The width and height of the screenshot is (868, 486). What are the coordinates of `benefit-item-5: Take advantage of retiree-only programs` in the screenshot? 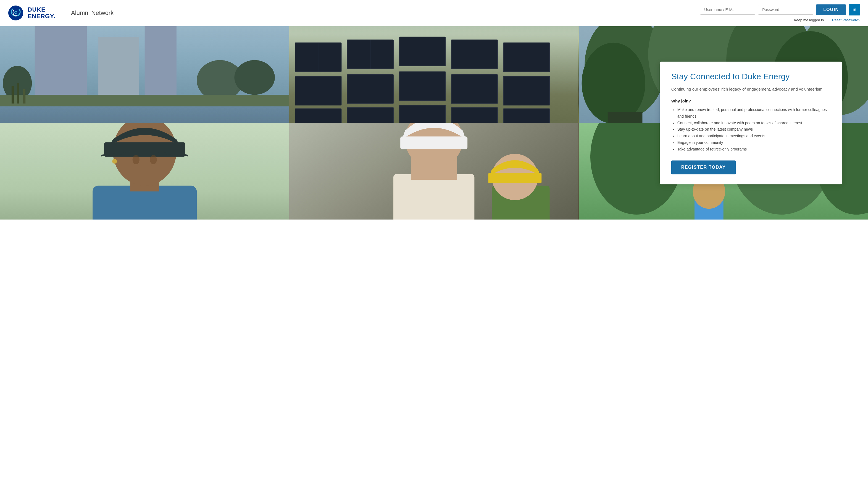 It's located at (754, 150).